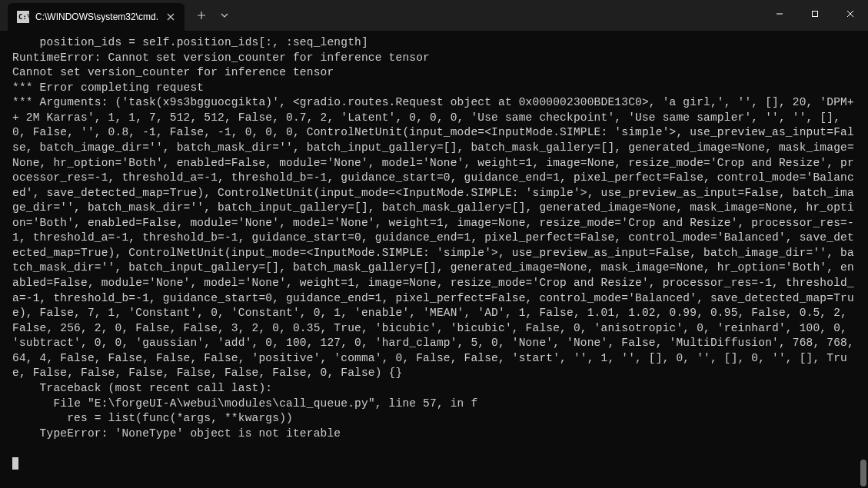 The image size is (868, 488). What do you see at coordinates (863, 258) in the screenshot?
I see `scrollbar-track` at bounding box center [863, 258].